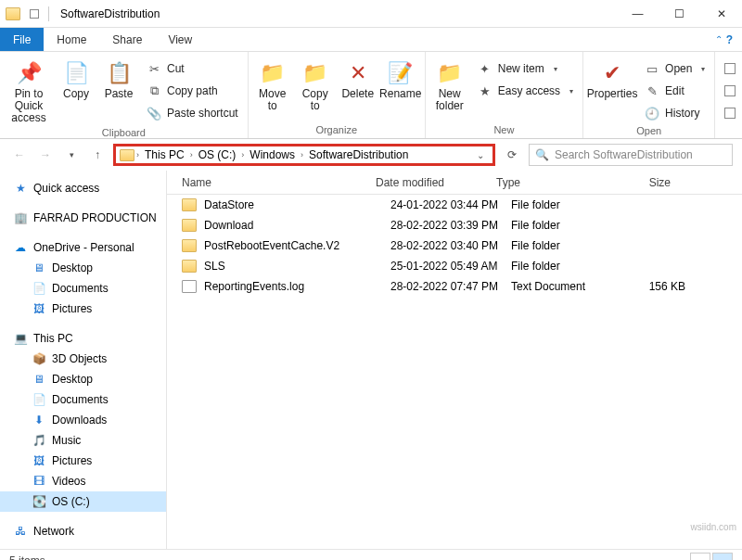 This screenshot has width=742, height=560. Describe the element at coordinates (39, 502) in the screenshot. I see `drive-icon: 💽` at that location.